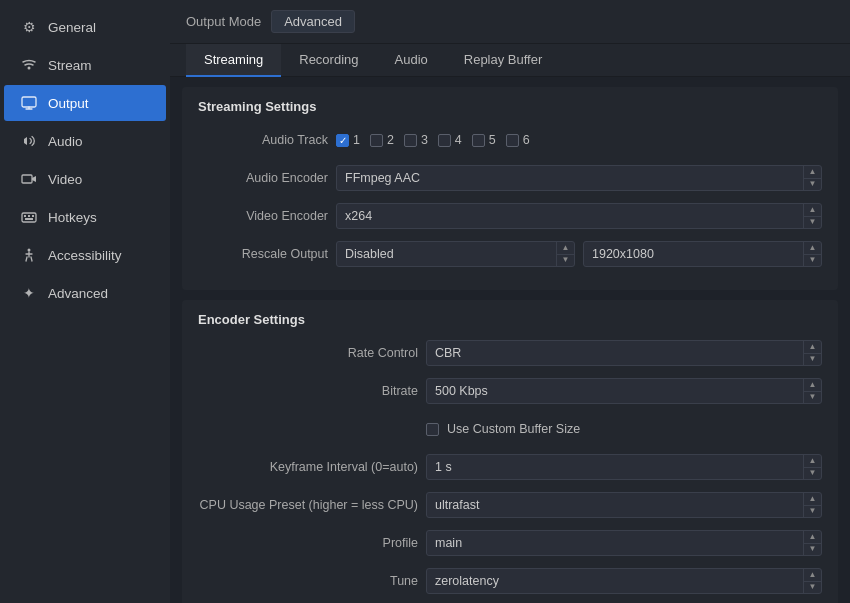  What do you see at coordinates (85, 293) in the screenshot?
I see `sidebar-item-advanced: ✦ Advanced` at bounding box center [85, 293].